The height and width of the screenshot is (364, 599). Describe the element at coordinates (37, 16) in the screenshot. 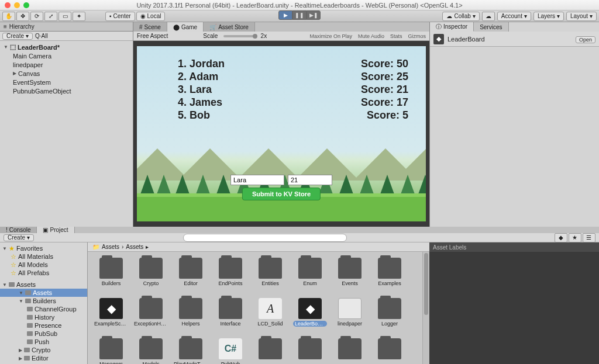

I see `rotate-tool: ⟳` at that location.